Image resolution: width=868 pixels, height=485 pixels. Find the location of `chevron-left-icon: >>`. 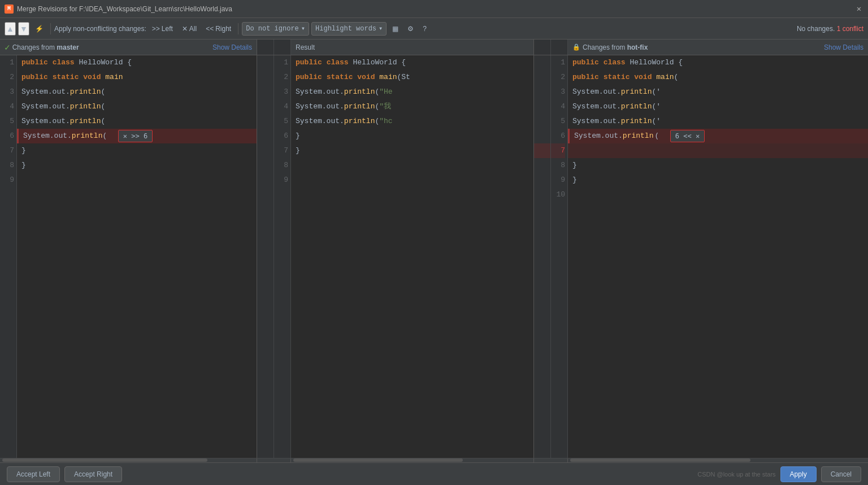

chevron-left-icon: >> is located at coordinates (156, 29).